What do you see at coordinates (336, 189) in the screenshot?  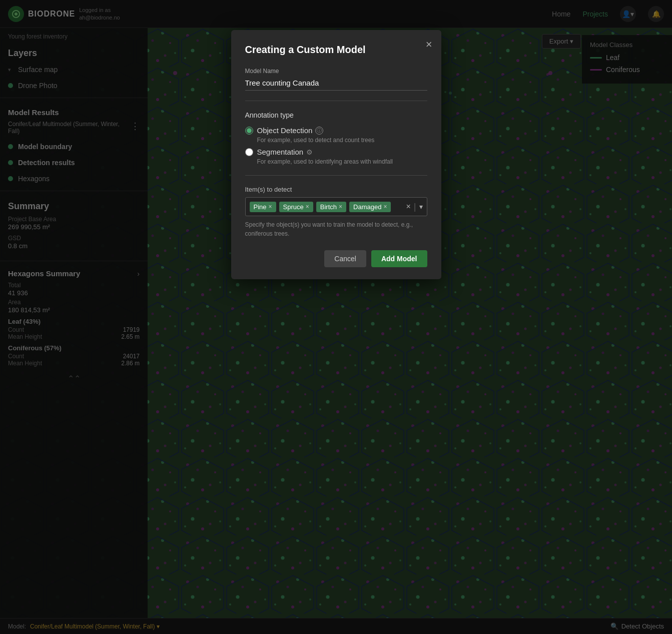 I see `items-to-detect-label: Item(s) to detect` at bounding box center [336, 189].